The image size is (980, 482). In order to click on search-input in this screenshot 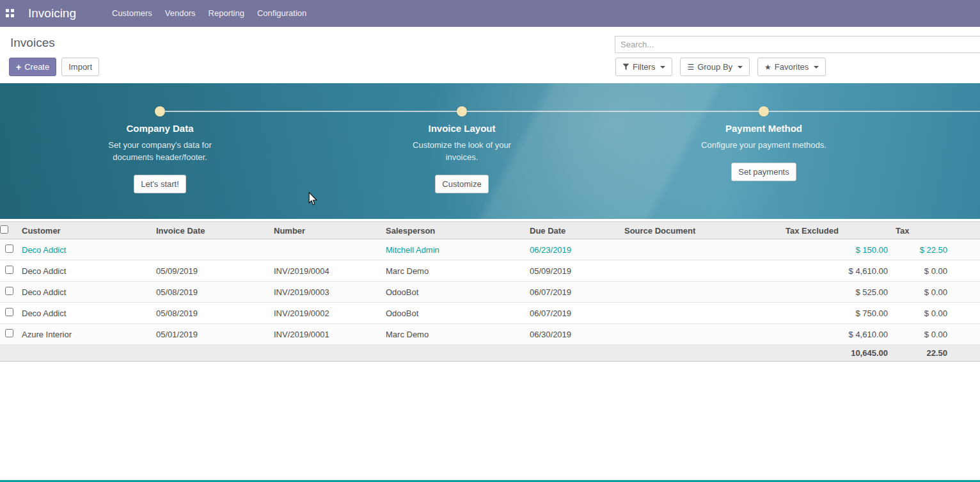, I will do `click(797, 45)`.